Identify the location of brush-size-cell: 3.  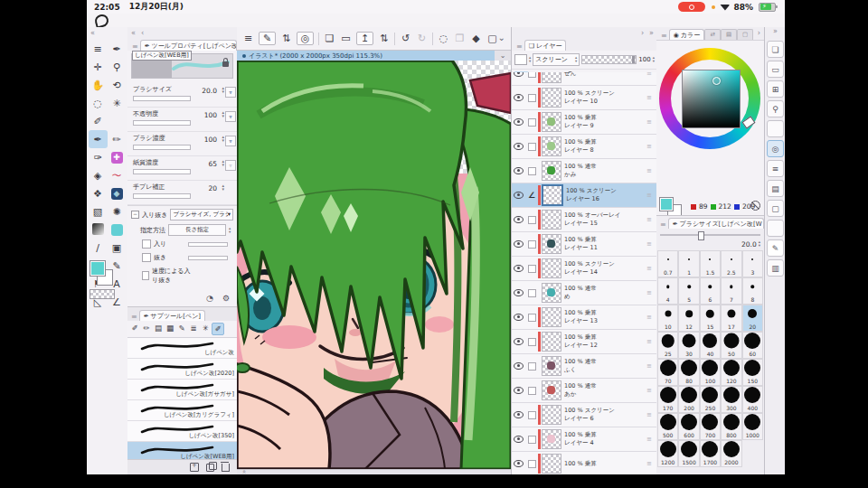
(752, 264).